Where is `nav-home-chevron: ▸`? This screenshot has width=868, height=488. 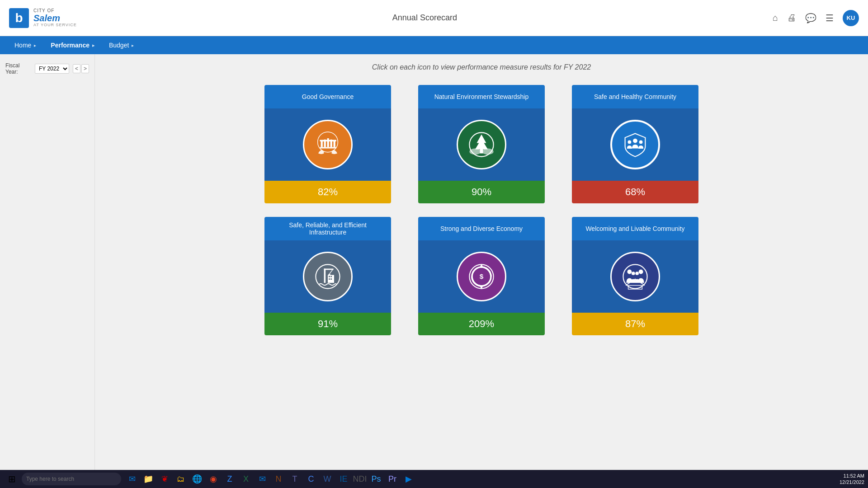 nav-home-chevron: ▸ is located at coordinates (35, 45).